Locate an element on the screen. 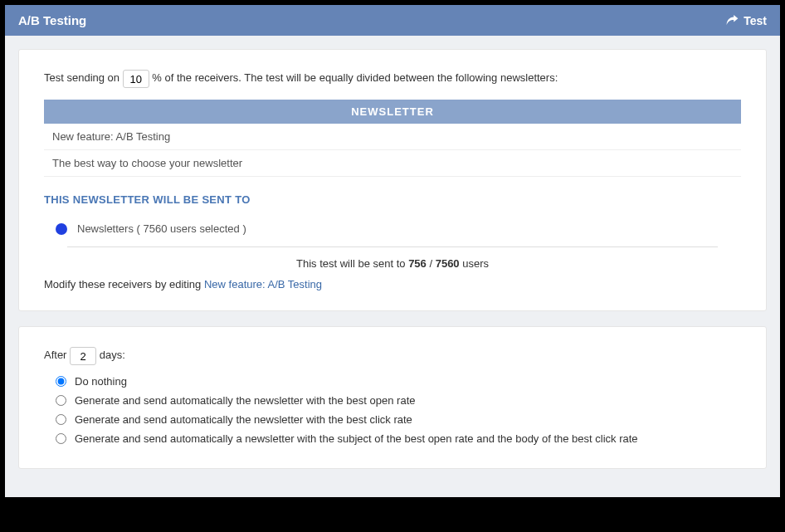  edit-newsletter-link: New feature: A/B Testing is located at coordinates (263, 284).